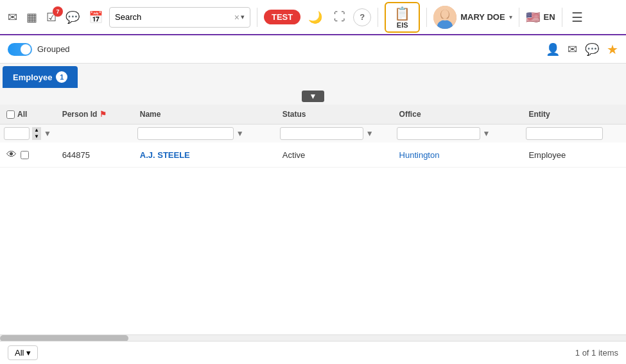 The height and width of the screenshot is (364, 626). I want to click on filter-name-input, so click(186, 134).